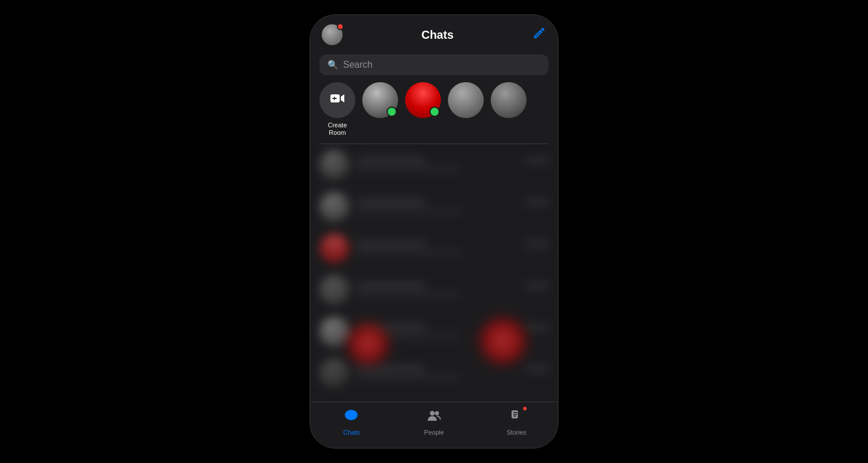 This screenshot has width=868, height=463. I want to click on search-bar: 🔍 Search, so click(434, 65).